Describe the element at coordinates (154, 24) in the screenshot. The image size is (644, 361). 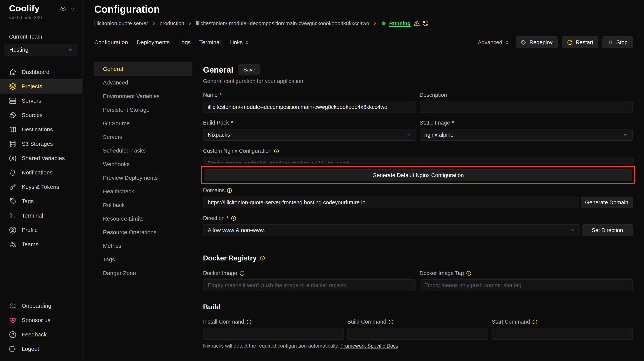
I see `breadcrumb-chevron-icon` at that location.